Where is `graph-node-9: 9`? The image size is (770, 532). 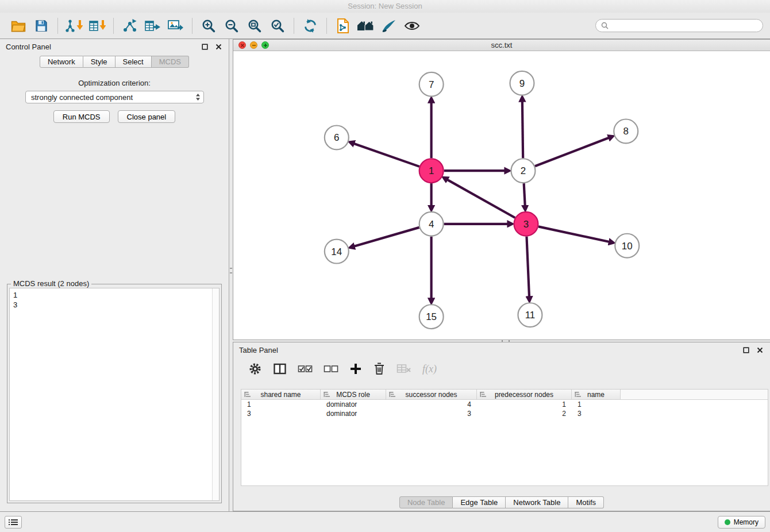 graph-node-9: 9 is located at coordinates (522, 83).